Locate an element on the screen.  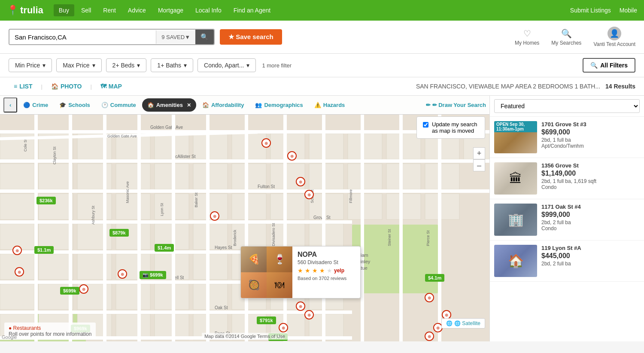
price-label-791k: $791k is located at coordinates (266, 320).